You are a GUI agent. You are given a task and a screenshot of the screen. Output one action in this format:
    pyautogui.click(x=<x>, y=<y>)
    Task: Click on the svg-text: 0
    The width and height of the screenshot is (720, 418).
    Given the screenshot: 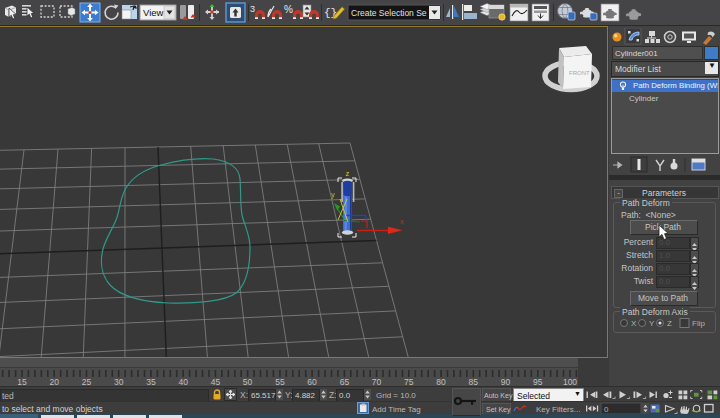 What is the action you would take?
    pyautogui.click(x=606, y=410)
    